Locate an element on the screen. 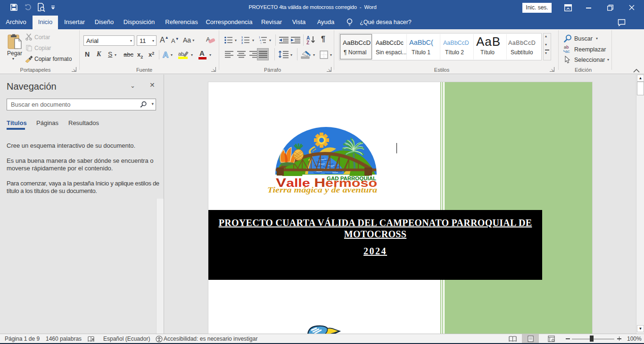  svg-text: Tierra mágica y de aventura is located at coordinates (322, 190).